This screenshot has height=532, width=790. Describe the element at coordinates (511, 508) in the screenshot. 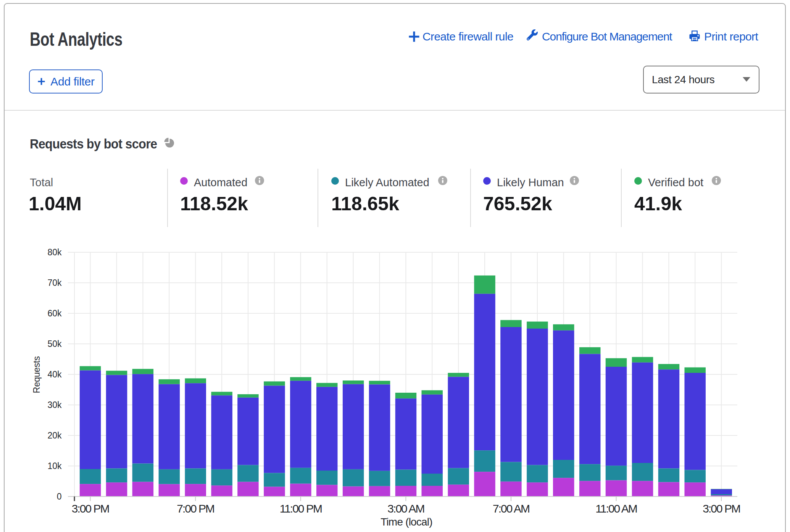

I see `svg-text: 7:00 AM` at that location.